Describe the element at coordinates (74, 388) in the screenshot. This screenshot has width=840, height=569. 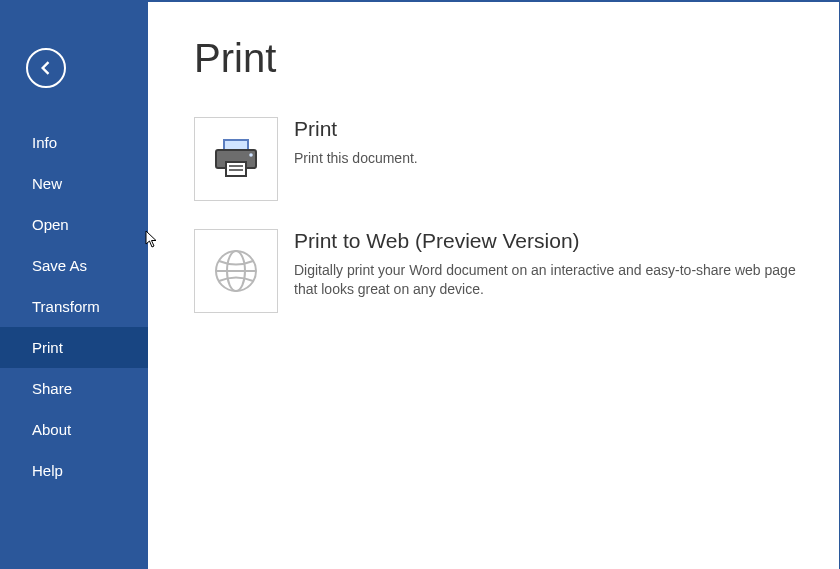
I see `sidebar-item-share: Share` at that location.